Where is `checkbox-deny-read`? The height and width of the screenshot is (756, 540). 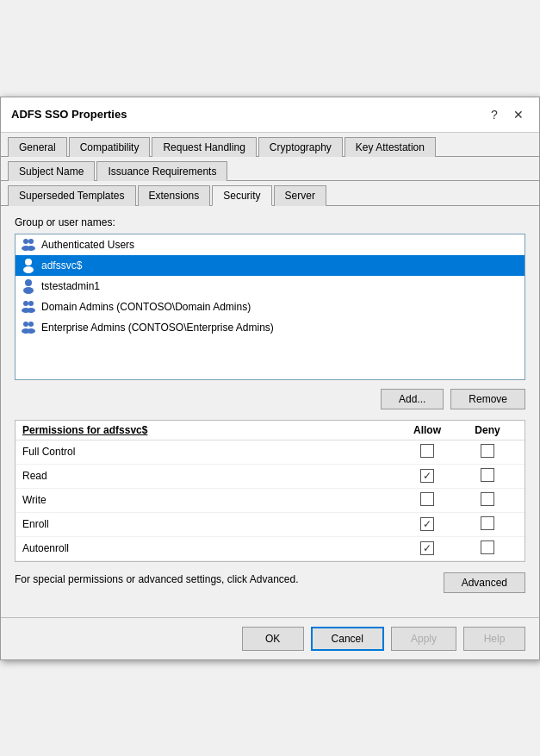
checkbox-deny-read is located at coordinates (487, 475).